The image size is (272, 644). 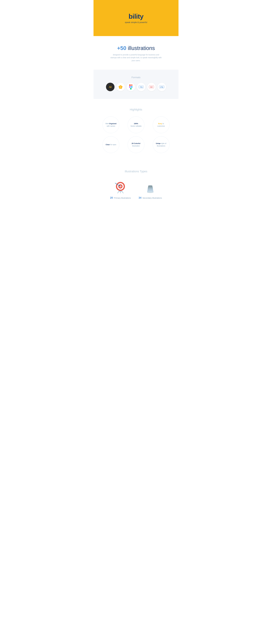 What do you see at coordinates (131, 87) in the screenshot?
I see `format-figma` at bounding box center [131, 87].